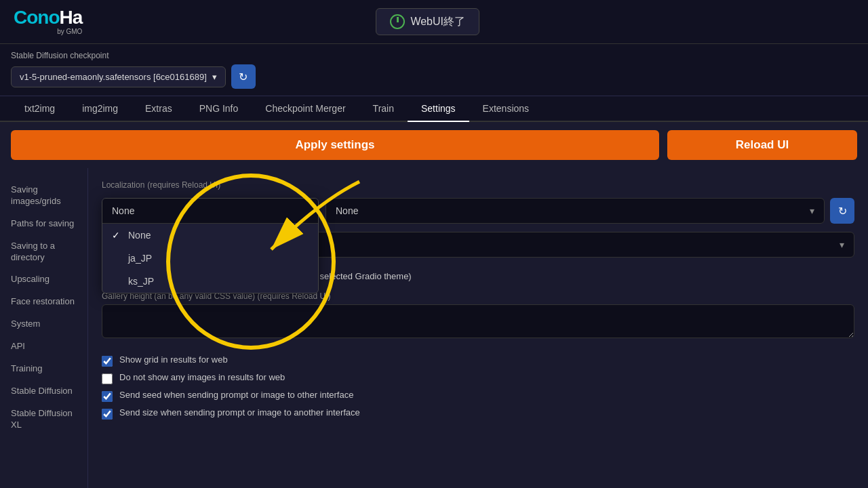 The width and height of the screenshot is (868, 488). I want to click on send-seed-label: Send seed when sending prompt or image t…, so click(236, 394).